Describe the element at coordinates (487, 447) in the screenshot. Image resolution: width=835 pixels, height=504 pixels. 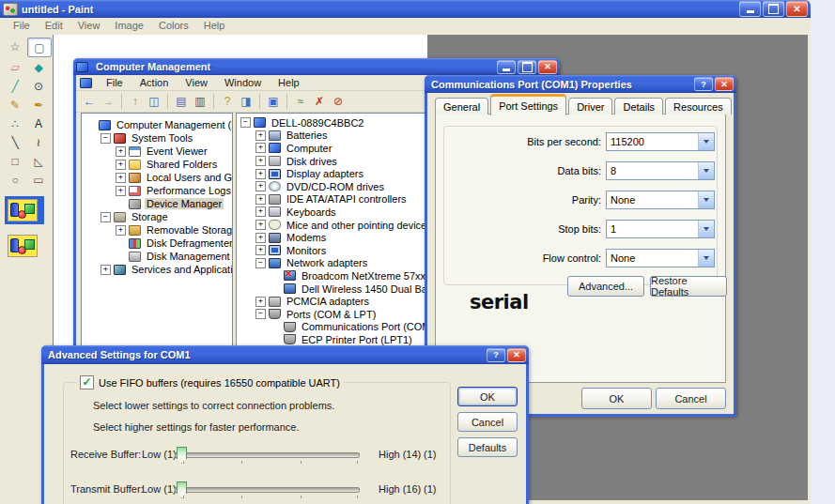
I see `defaults-button: Defaults` at that location.